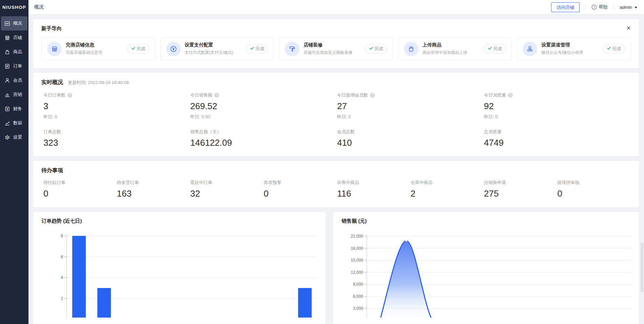 This screenshot has width=644, height=324. I want to click on stat-label-text: 今日浏览量, so click(495, 95).